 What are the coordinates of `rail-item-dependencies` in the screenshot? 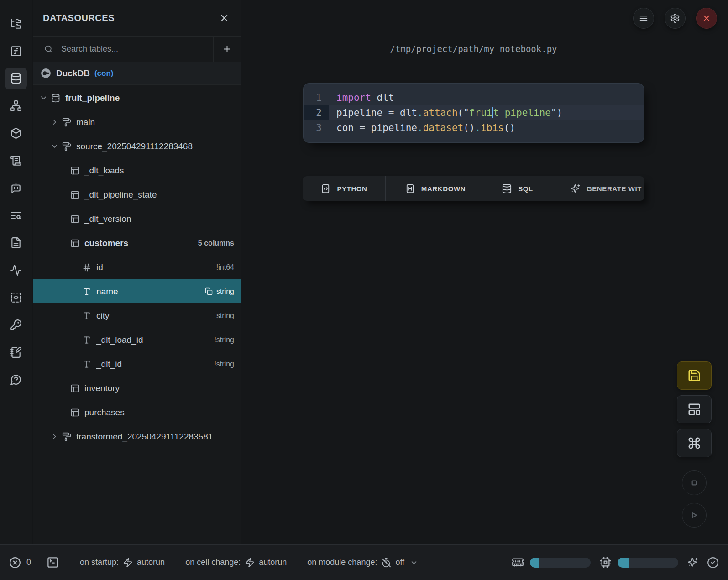 It's located at (16, 106).